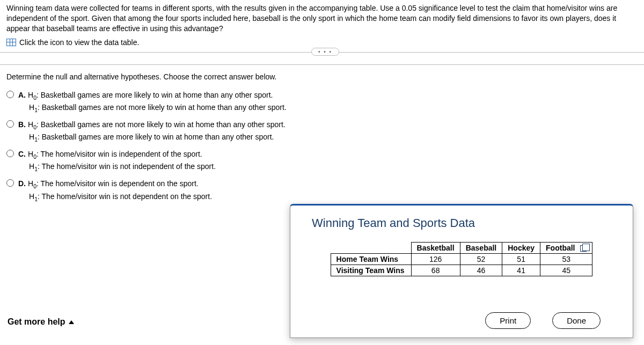 This screenshot has height=345, width=644. Describe the element at coordinates (127, 196) in the screenshot. I see `option-d-h1: The home/visitor win is not dependent on…` at that location.